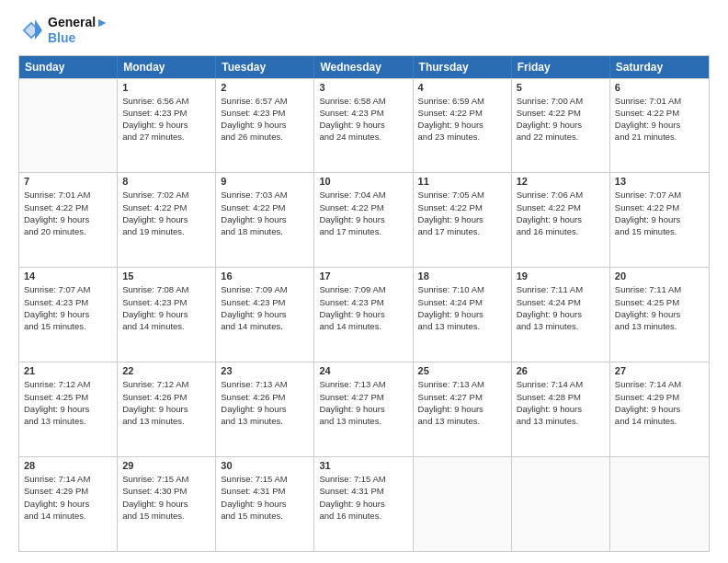  I want to click on header-cell-thursday: Thursday, so click(463, 67).